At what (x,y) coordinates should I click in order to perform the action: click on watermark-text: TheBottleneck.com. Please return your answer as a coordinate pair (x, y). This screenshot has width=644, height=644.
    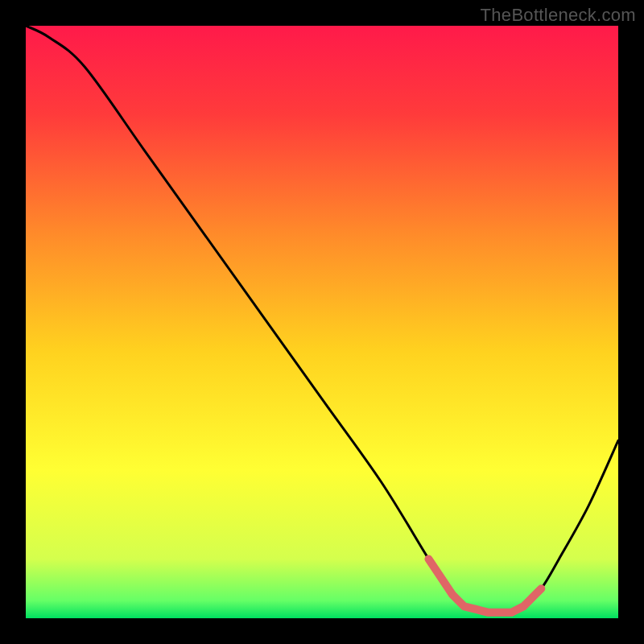
    Looking at the image, I should click on (559, 15).